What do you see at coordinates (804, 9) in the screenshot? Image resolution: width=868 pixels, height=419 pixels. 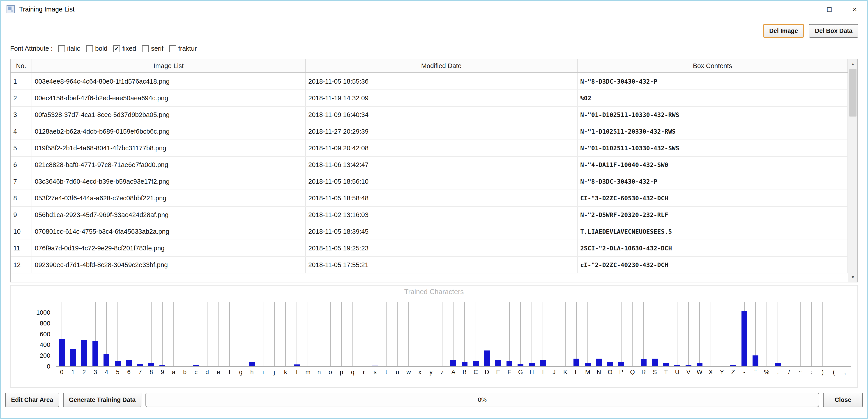 I see `minimize-icon: –` at bounding box center [804, 9].